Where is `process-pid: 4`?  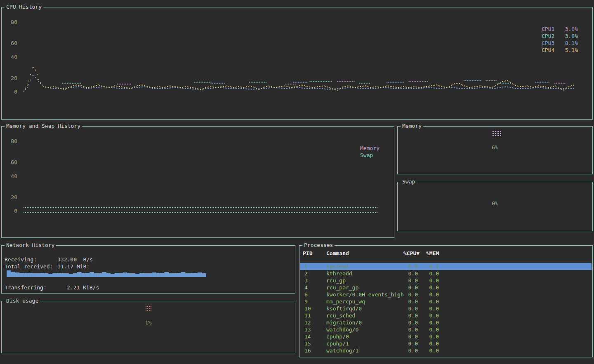
process-pid: 4 is located at coordinates (306, 288).